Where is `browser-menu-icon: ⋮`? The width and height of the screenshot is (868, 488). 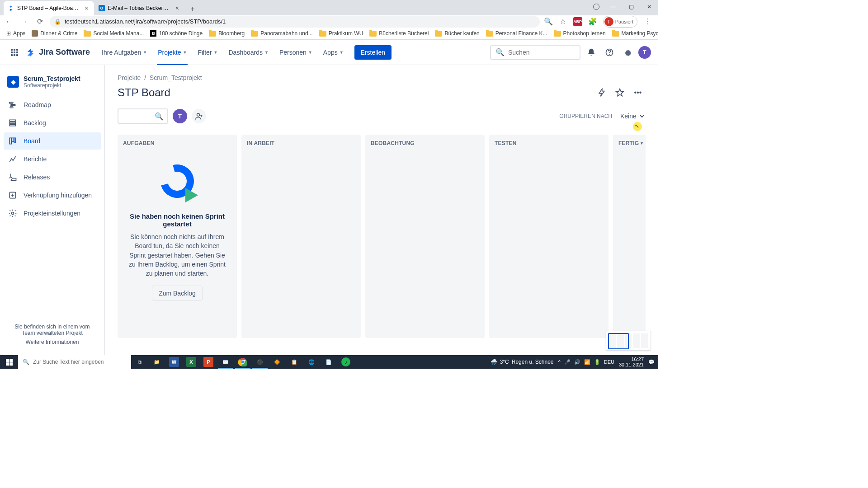 browser-menu-icon: ⋮ is located at coordinates (648, 22).